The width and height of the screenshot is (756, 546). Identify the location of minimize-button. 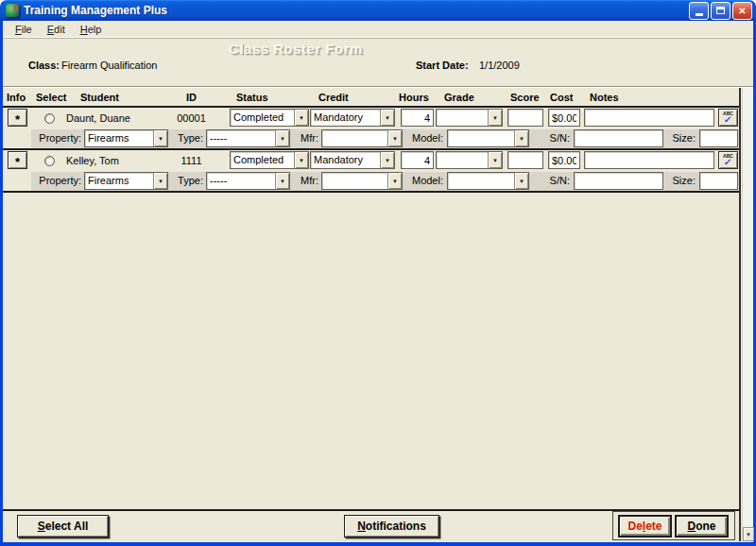
(699, 11).